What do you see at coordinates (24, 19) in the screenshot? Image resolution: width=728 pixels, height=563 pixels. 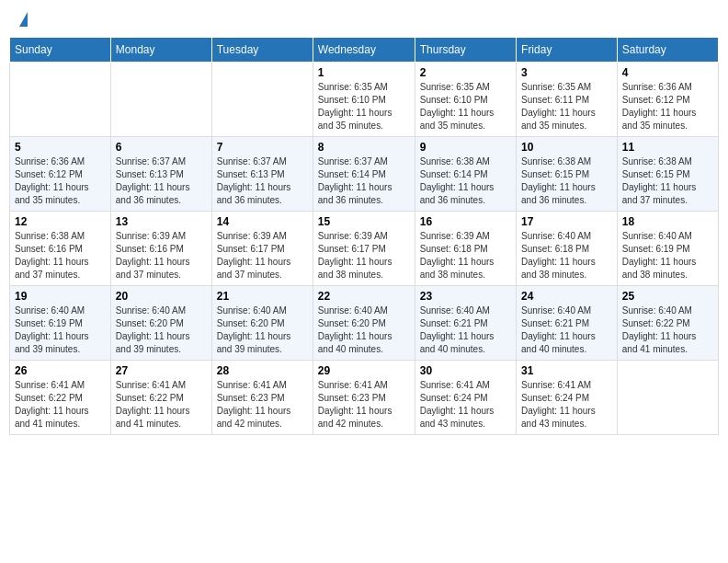 I see `logo-icon` at bounding box center [24, 19].